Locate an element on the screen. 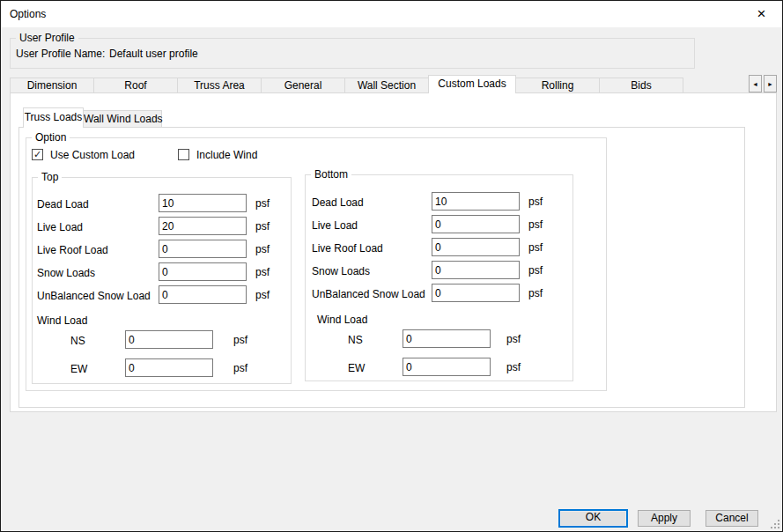  bottom-snow-loads-row: Snow Loads psf is located at coordinates (439, 270).